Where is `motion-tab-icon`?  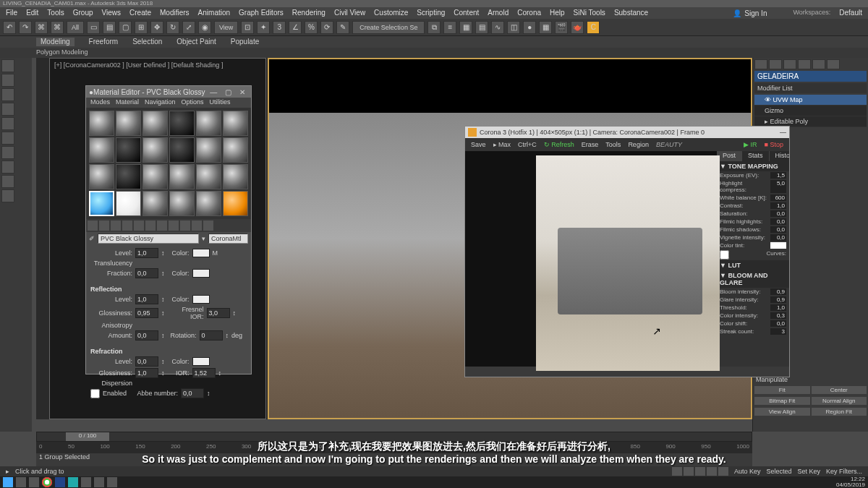 motion-tab-icon is located at coordinates (804, 64).